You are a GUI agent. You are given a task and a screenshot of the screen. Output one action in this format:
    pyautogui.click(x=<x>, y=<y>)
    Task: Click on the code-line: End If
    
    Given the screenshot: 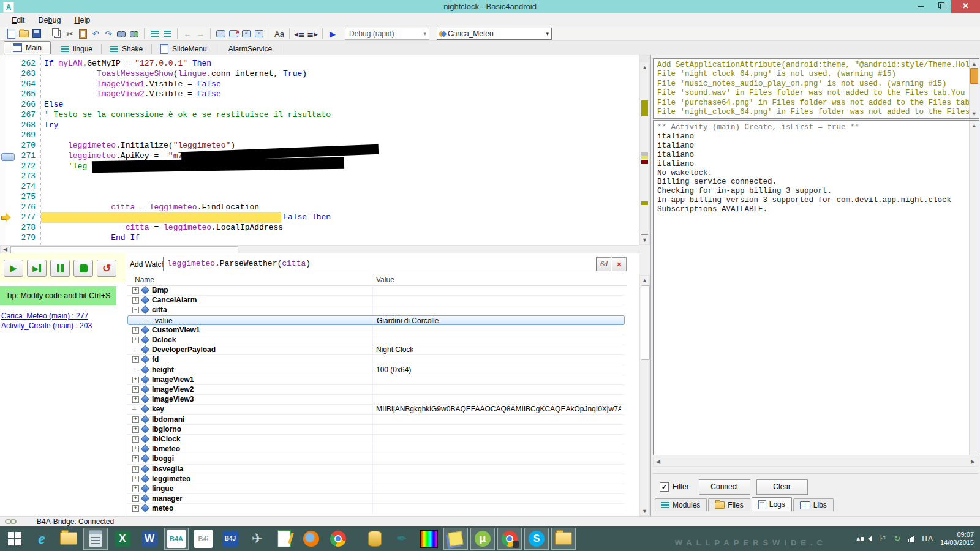 What is the action you would take?
    pyautogui.click(x=92, y=239)
    